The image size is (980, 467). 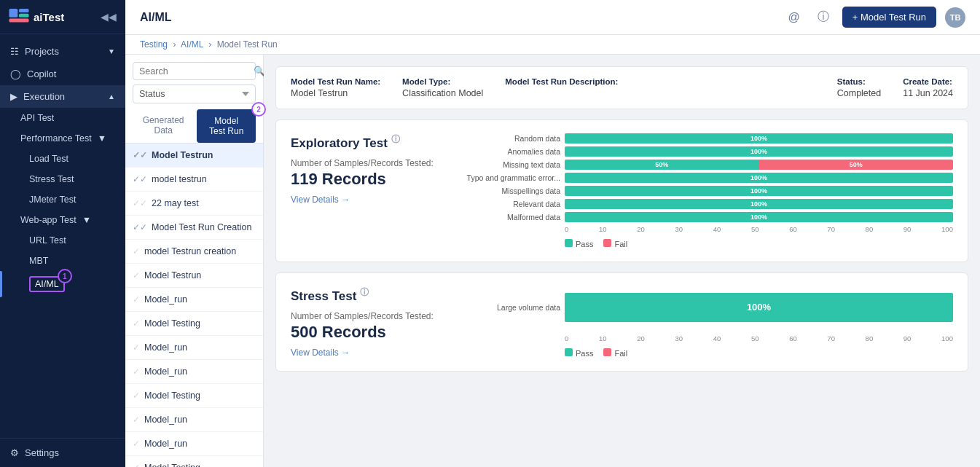 I want to click on chevron-up-icon: ▲, so click(x=111, y=96).